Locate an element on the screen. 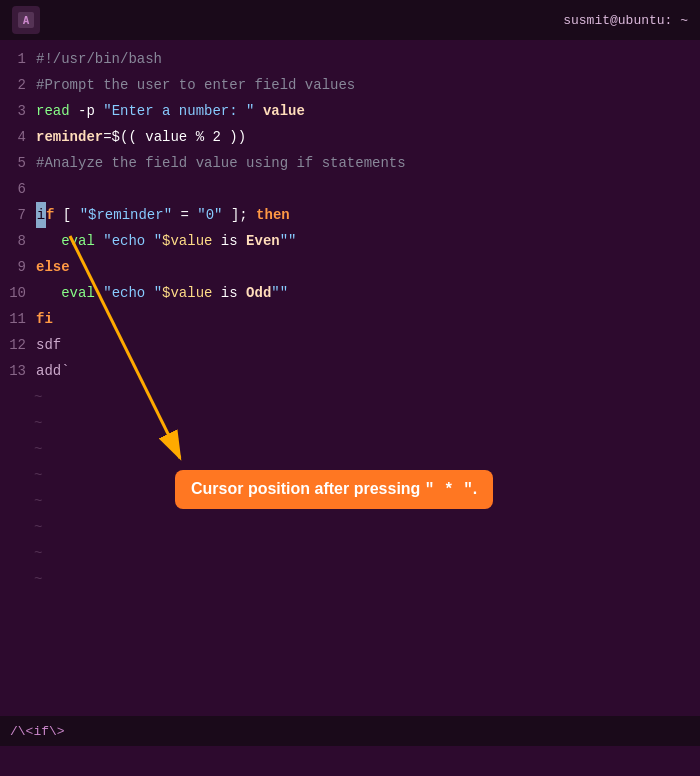  titlebar: A susmit@ubuntu: ~ is located at coordinates (350, 20).